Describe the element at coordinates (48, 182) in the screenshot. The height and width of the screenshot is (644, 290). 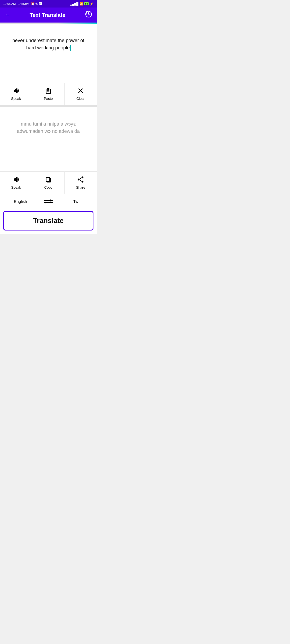
I see `output-action-row: Speak Copy Share` at that location.